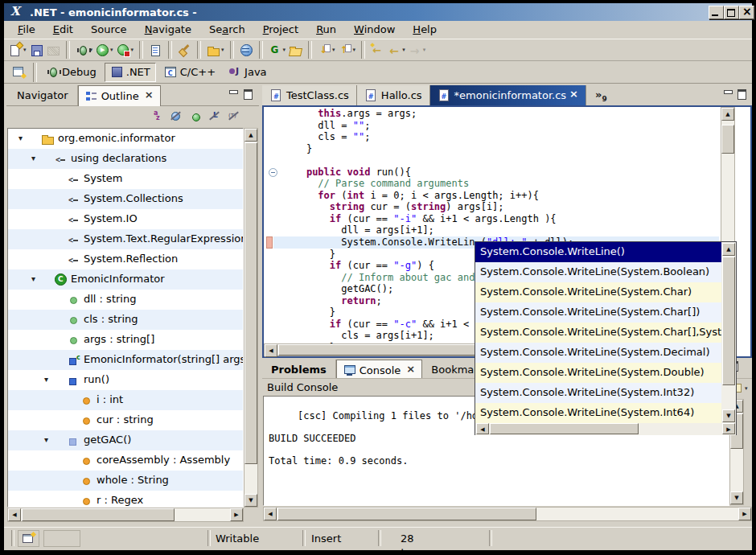  I want to click on editor-minimize-icon, so click(729, 93).